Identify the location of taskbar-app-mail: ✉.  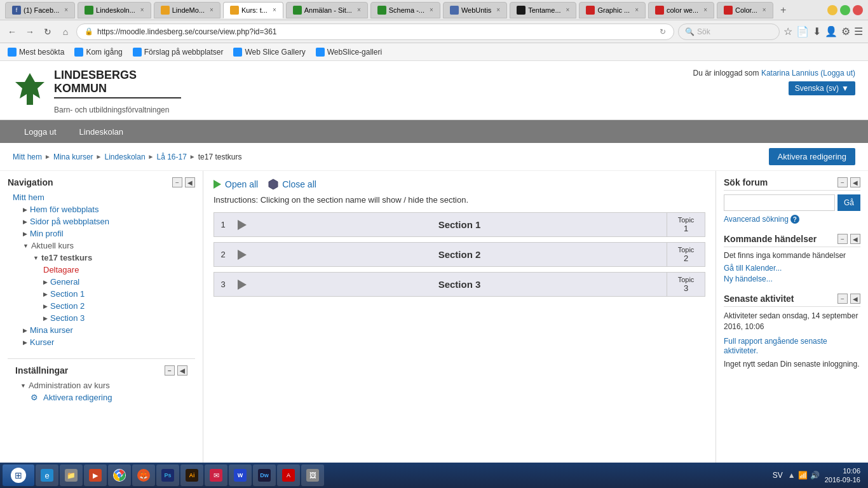
(216, 475).